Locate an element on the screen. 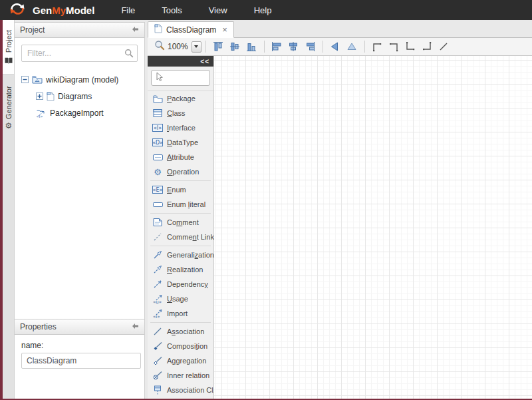 The height and width of the screenshot is (400, 532). connector-corner-up-right-button is located at coordinates (378, 47).